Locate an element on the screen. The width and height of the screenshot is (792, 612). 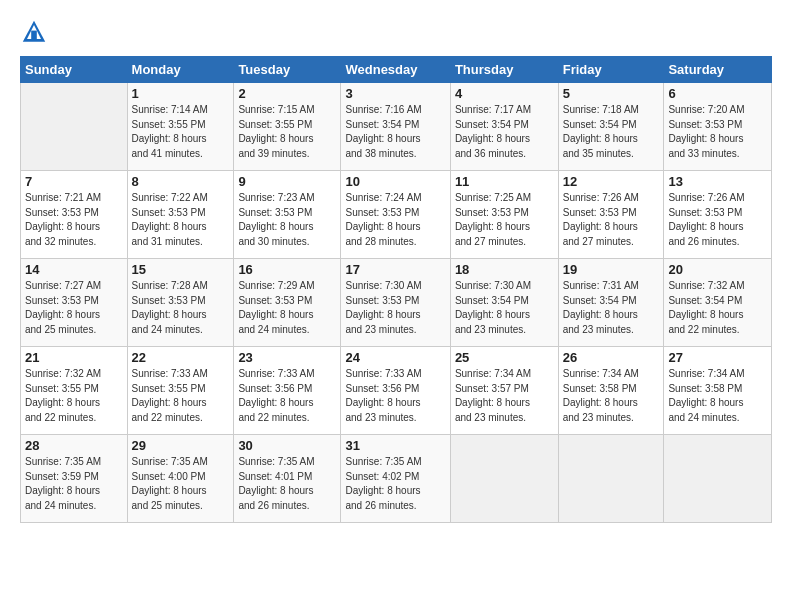
day-of-week-wednesday: Wednesday is located at coordinates (396, 70).